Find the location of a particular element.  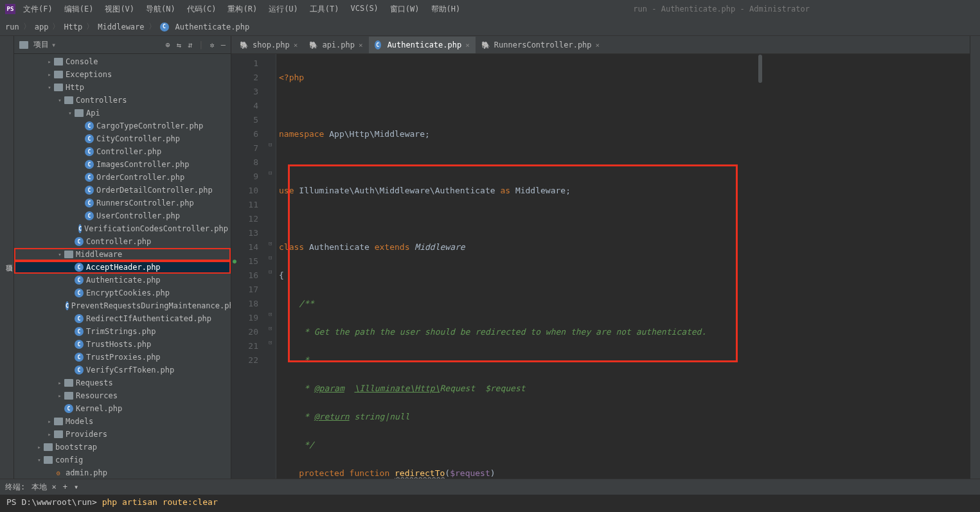

fold-strip: ⊟ ⊟ ⊡ ⊟ ⊟ ⊡ ⊡ ⊡ is located at coordinates (272, 266).